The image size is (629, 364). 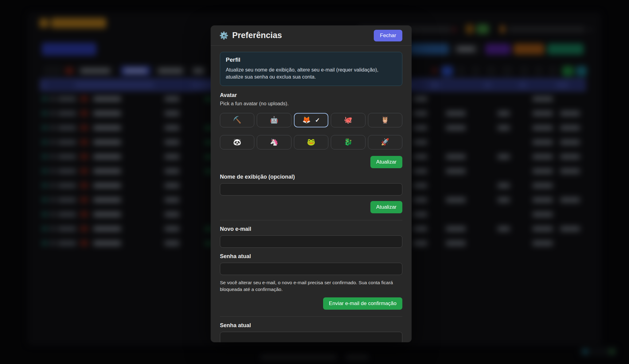 I want to click on avatar-heading: Avatar, so click(x=311, y=95).